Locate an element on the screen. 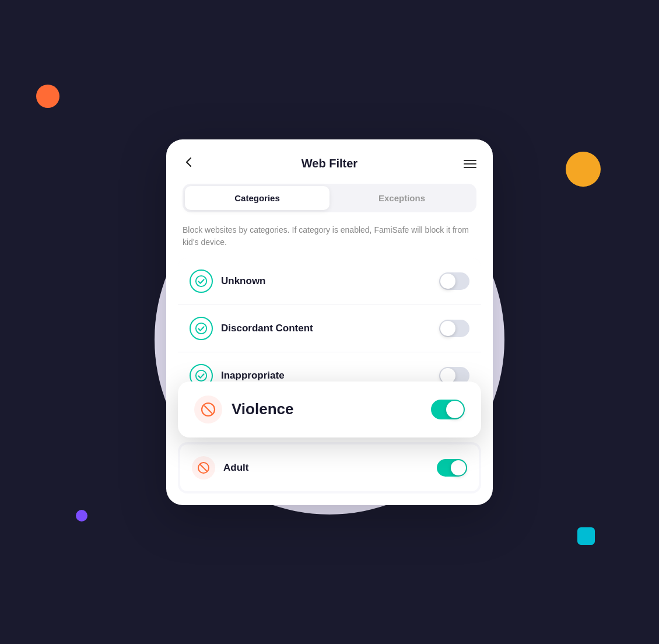  discordant-toggle is located at coordinates (454, 328).